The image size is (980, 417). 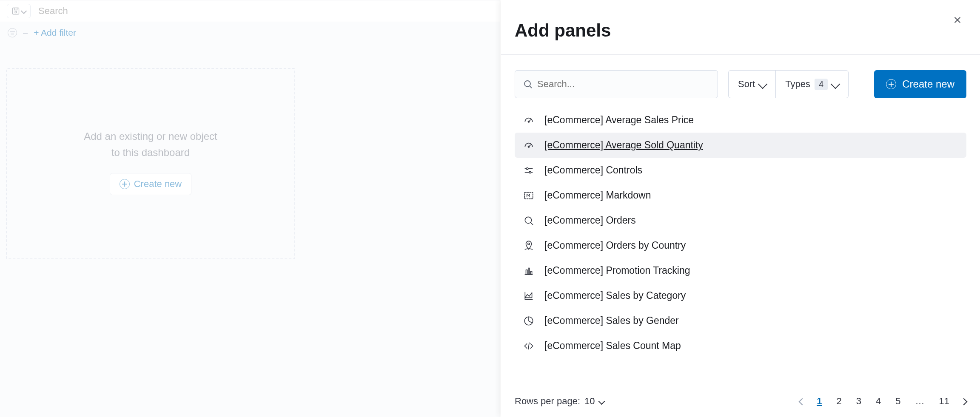 What do you see at coordinates (898, 401) in the screenshot?
I see `pager-page: 5` at bounding box center [898, 401].